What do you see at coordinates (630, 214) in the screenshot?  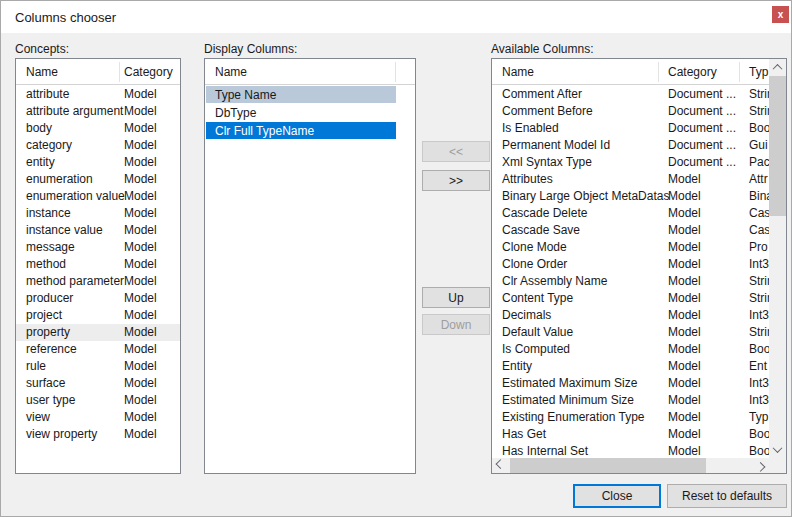 I see `list-item: Cascade DeleteModelCas` at bounding box center [630, 214].